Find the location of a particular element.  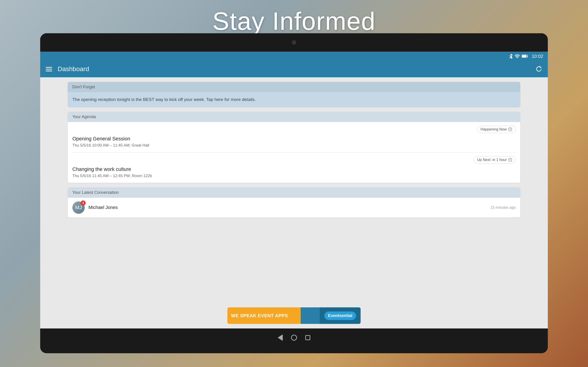

nav-recents-button is located at coordinates (308, 338).